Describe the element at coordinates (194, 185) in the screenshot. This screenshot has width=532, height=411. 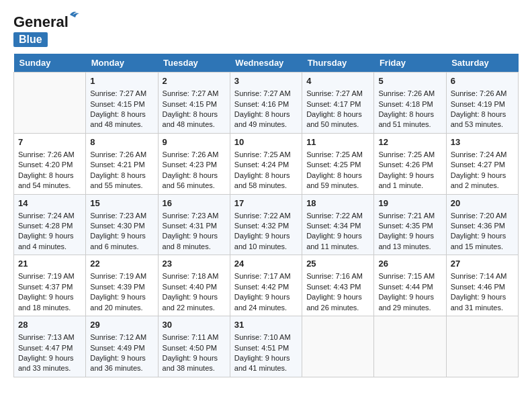
I see `day-info: and 56 minutes.` at that location.